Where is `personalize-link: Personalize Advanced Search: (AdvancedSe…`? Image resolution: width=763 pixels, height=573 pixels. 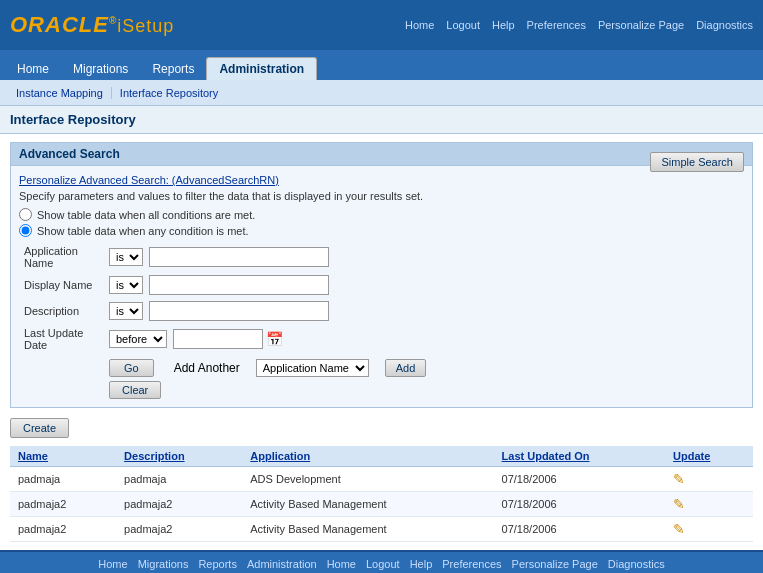
personalize-link: Personalize Advanced Search: (AdvancedSe… is located at coordinates (382, 180).